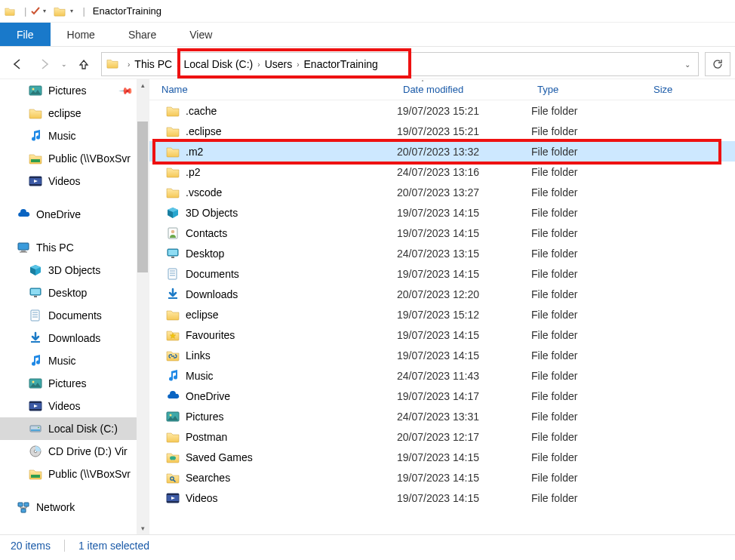 The height and width of the screenshot is (560, 735). Describe the element at coordinates (74, 451) in the screenshot. I see `nav-item-cd-drive-d-vir: CD Drive (D:) Vir` at that location.